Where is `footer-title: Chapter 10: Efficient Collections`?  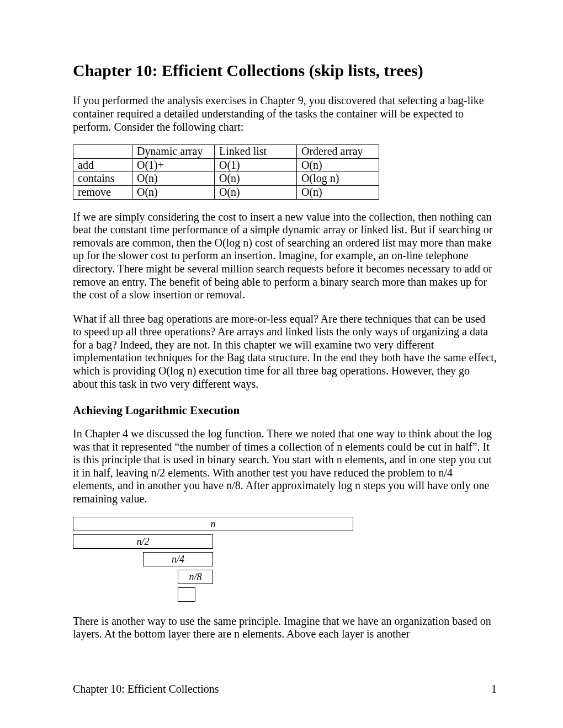 footer-title: Chapter 10: Efficient Collections is located at coordinates (146, 689).